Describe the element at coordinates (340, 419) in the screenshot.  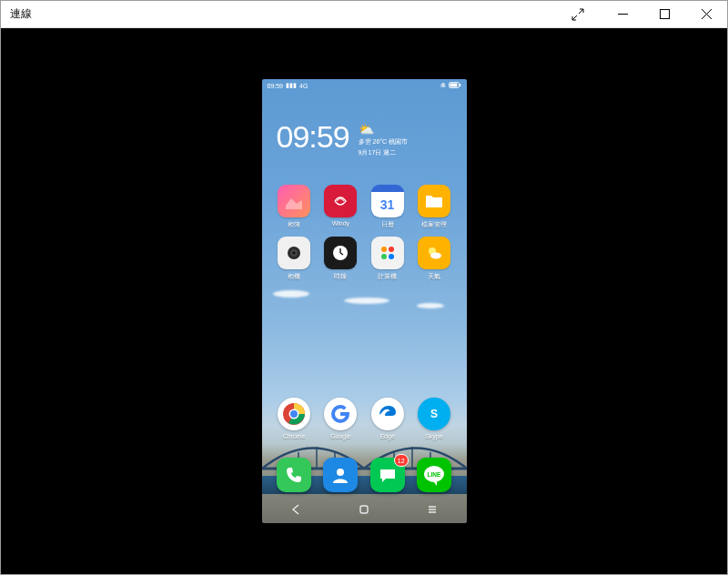
I see `app-google: Google` at that location.